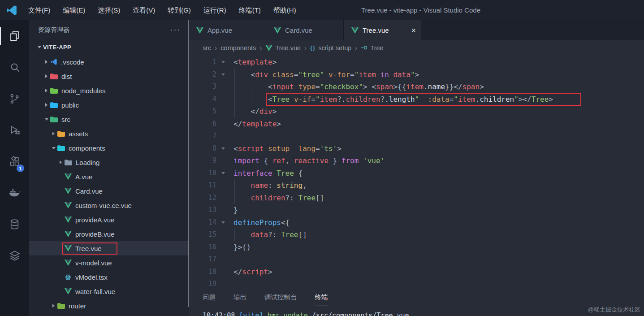 The image size is (644, 316). What do you see at coordinates (57, 48) in the screenshot?
I see `tree-root-label: VITE-APP` at bounding box center [57, 48].